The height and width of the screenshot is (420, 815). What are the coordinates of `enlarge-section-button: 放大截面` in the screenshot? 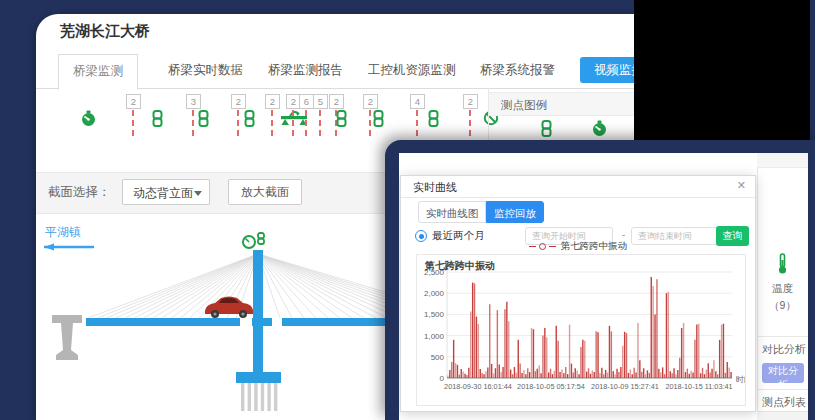 It's located at (265, 192).